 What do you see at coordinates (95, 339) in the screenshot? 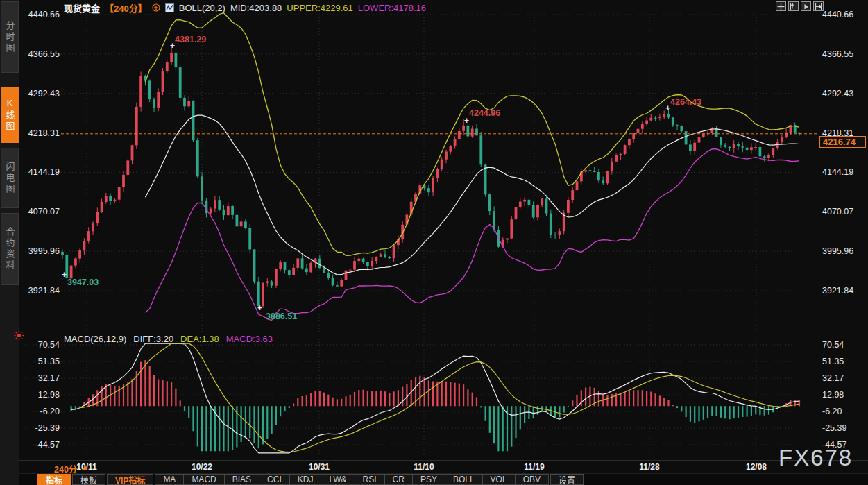
I see `macd-params: MACD(26,12,9)` at bounding box center [95, 339].